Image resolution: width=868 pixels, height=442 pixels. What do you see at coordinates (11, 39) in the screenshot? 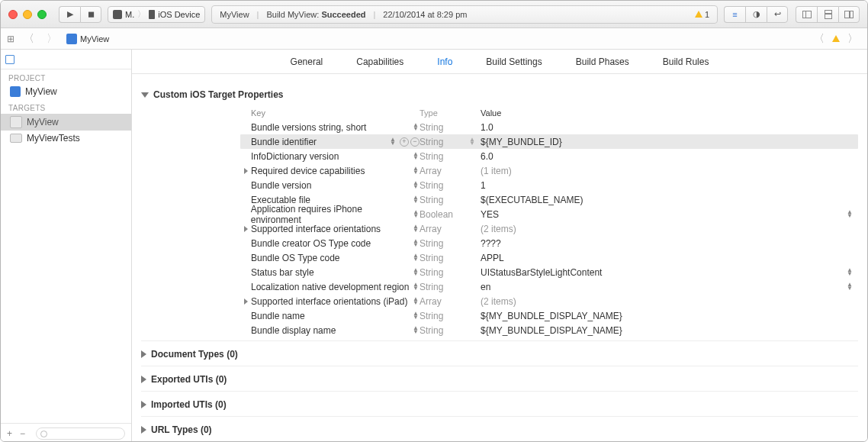
I see `related-items-icon: ⊞` at bounding box center [11, 39].